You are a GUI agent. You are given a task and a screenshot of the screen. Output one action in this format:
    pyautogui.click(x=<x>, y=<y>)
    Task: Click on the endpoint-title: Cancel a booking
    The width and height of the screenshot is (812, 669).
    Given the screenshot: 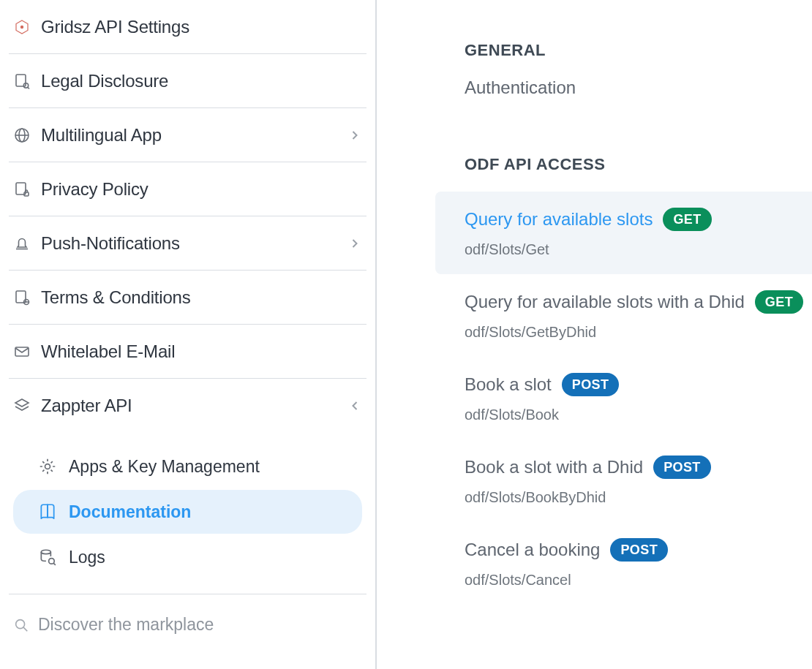 What is the action you would take?
    pyautogui.click(x=533, y=550)
    